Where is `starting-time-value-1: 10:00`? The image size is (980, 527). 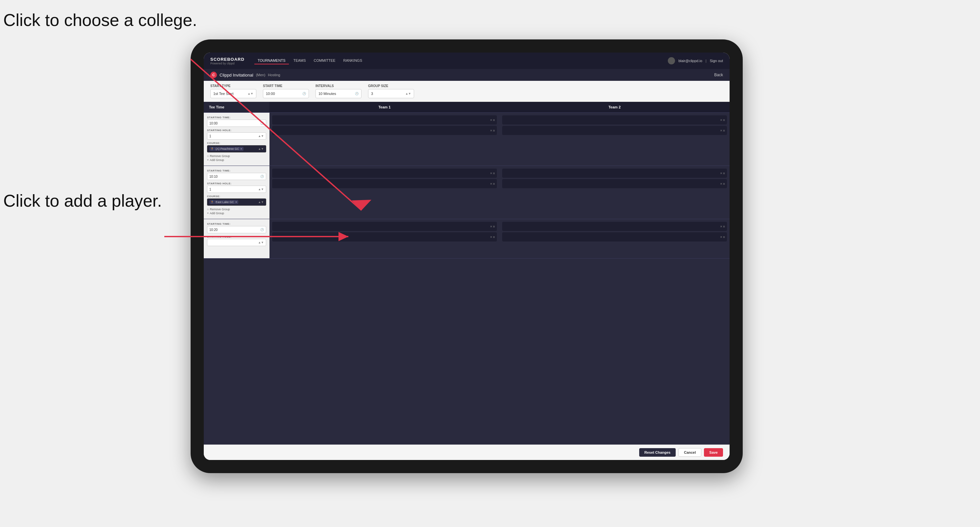 starting-time-value-1: 10:00 is located at coordinates (213, 123).